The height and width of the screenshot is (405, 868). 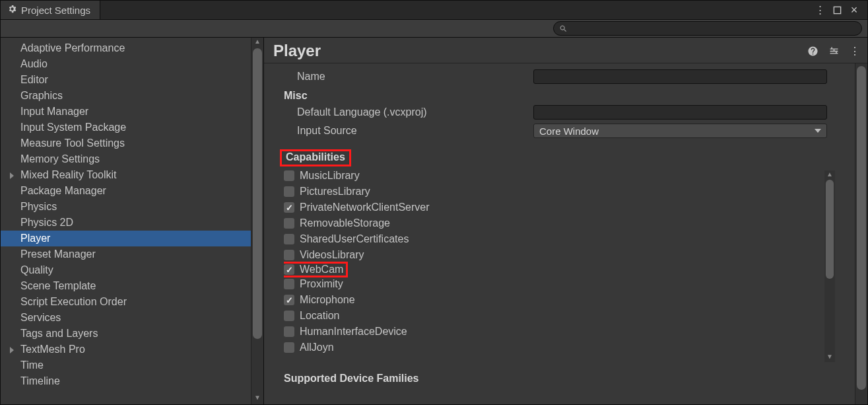 I want to click on sidebar-scrollbar: ▲ ▼, so click(x=257, y=221).